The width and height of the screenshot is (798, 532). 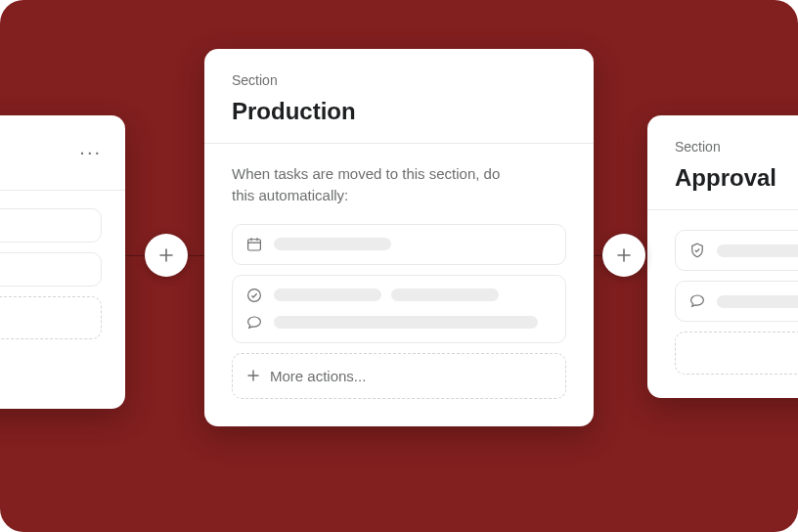 I want to click on section-title: Approval, so click(x=736, y=178).